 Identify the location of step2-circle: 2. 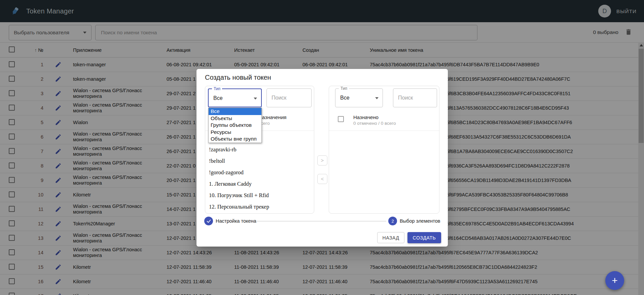
(393, 221).